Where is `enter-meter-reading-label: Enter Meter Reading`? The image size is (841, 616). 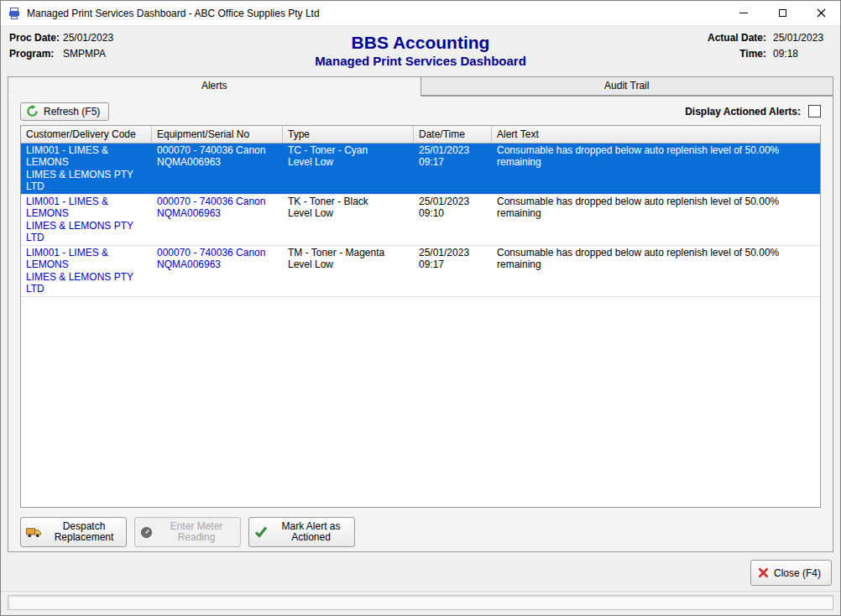 enter-meter-reading-label: Enter Meter Reading is located at coordinates (196, 532).